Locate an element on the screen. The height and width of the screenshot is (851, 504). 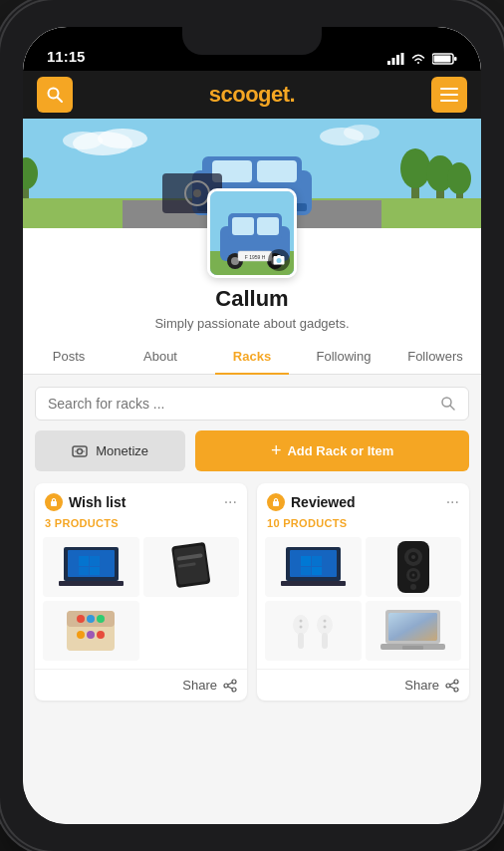
lock-icon is located at coordinates (54, 502).